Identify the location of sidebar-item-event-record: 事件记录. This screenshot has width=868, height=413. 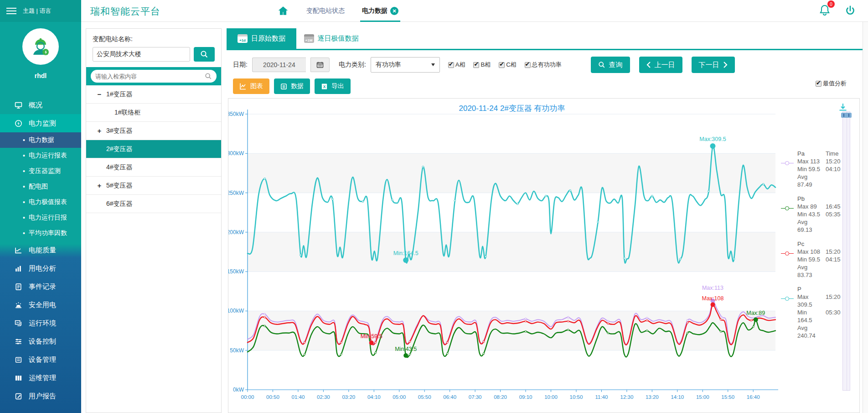
(41, 287).